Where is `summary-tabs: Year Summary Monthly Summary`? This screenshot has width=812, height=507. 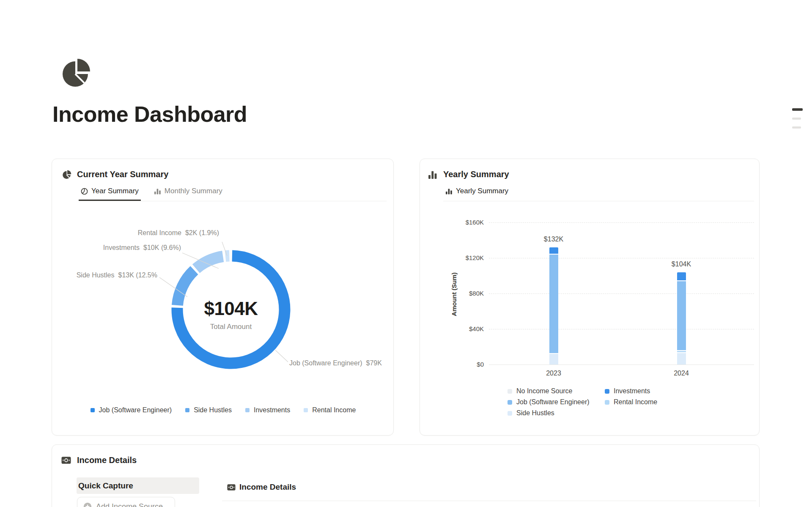
summary-tabs: Year Summary Monthly Summary is located at coordinates (233, 193).